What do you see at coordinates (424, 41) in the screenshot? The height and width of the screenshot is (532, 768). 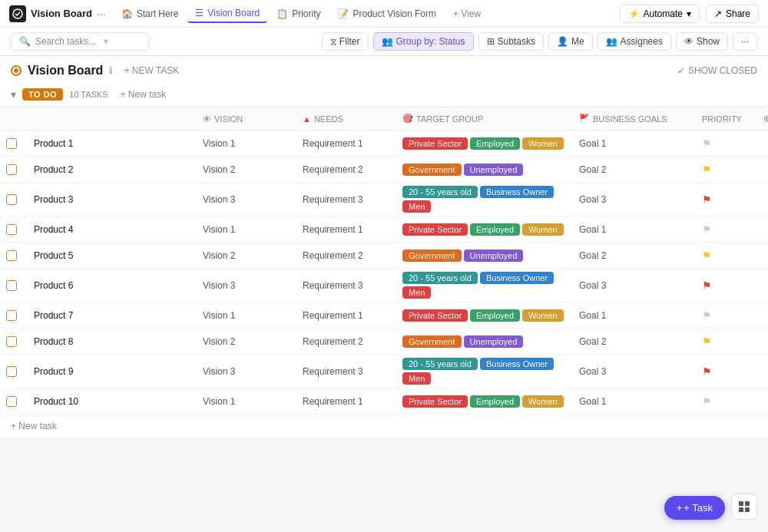 I see `group-by-button: 👥 Group by: Status` at bounding box center [424, 41].